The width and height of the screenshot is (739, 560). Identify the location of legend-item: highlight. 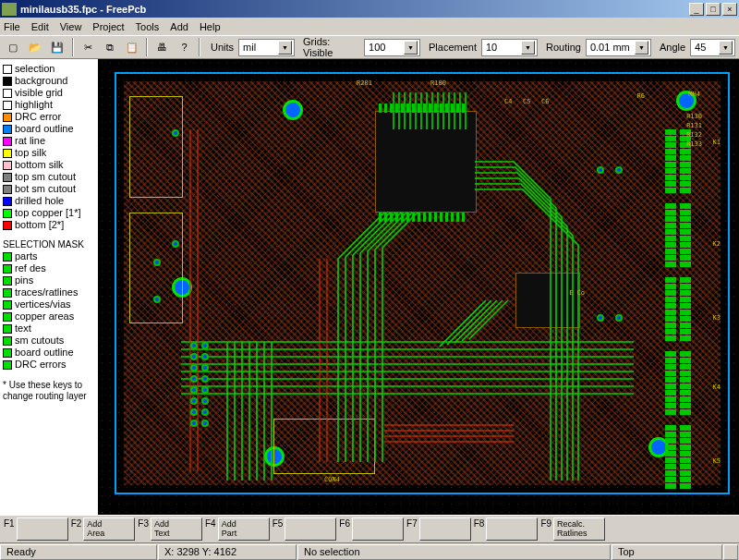
(49, 105).